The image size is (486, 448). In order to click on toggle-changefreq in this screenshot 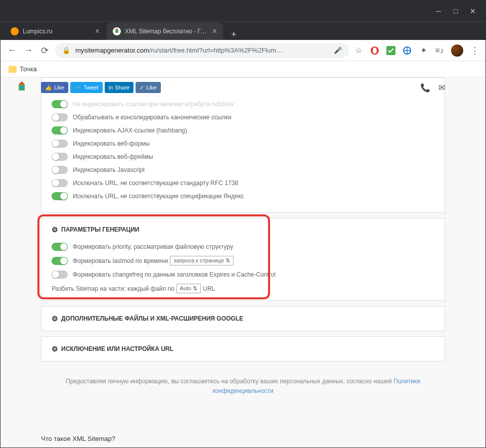, I will do `click(60, 275)`.